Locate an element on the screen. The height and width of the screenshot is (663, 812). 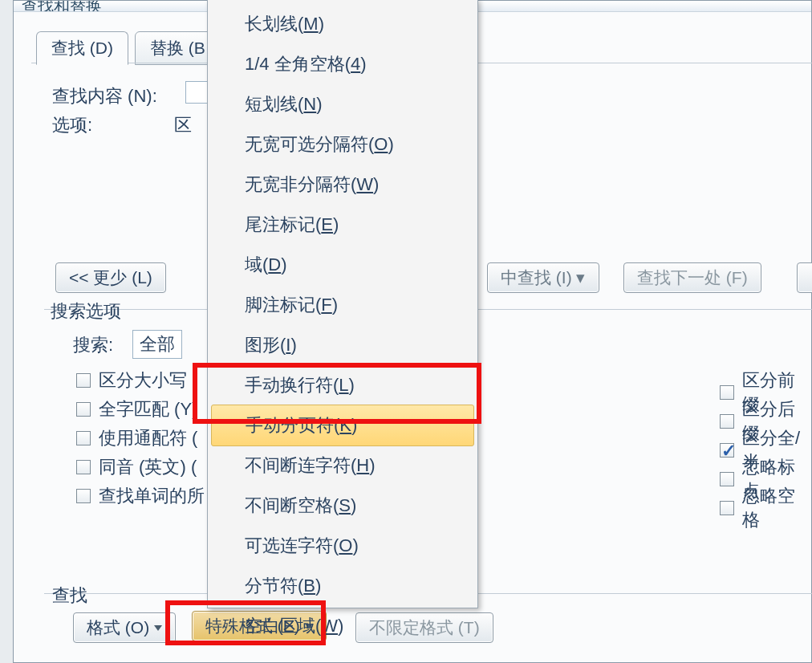
find-in-button: 中查找 (I) ▾ is located at coordinates (543, 278).